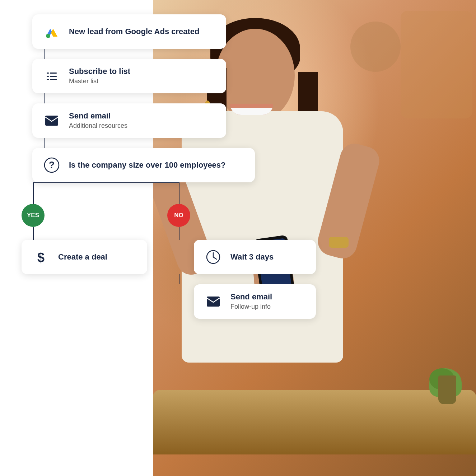 The width and height of the screenshot is (476, 476). Describe the element at coordinates (134, 32) in the screenshot. I see `trigger-title: New lead from Google Ads created` at that location.